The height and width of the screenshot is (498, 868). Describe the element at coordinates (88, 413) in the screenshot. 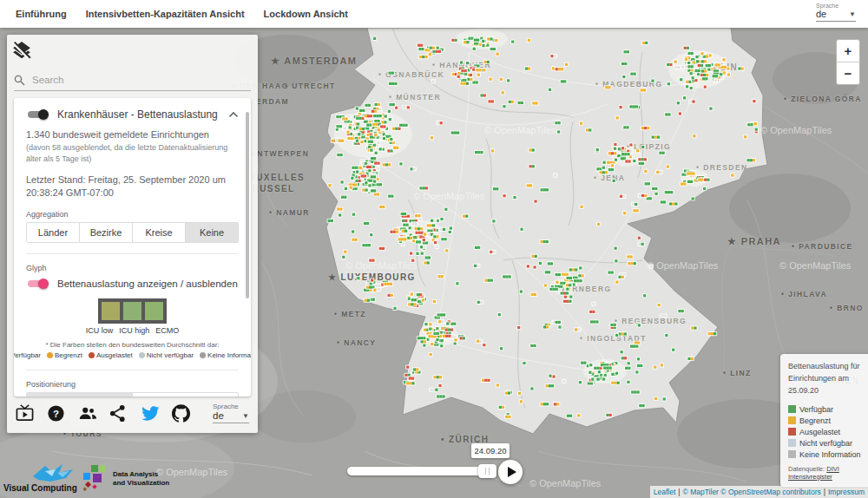

I see `people-icon` at that location.